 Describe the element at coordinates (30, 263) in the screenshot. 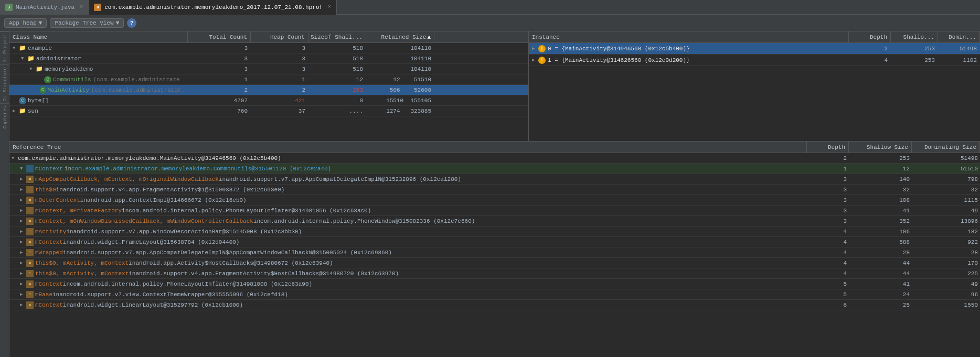

I see `field-icon-host-callbacks: =` at that location.